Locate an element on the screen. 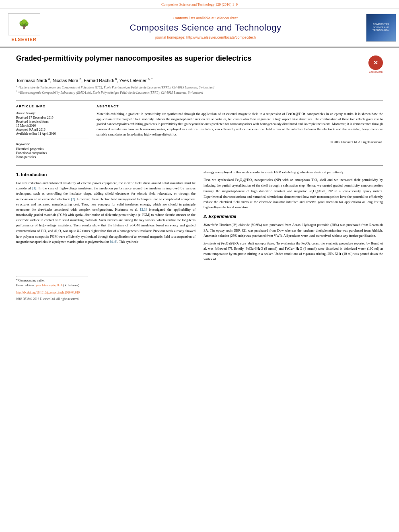  revised-date: 15 March 2016 is located at coordinates (52, 125).